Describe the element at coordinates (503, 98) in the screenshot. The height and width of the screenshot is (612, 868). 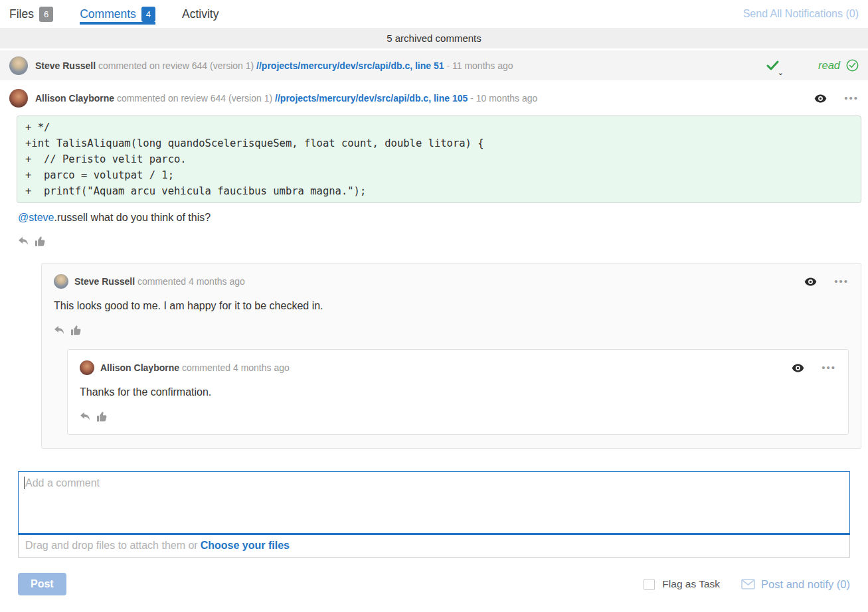
I see `time-ago: - 10 months ago` at that location.